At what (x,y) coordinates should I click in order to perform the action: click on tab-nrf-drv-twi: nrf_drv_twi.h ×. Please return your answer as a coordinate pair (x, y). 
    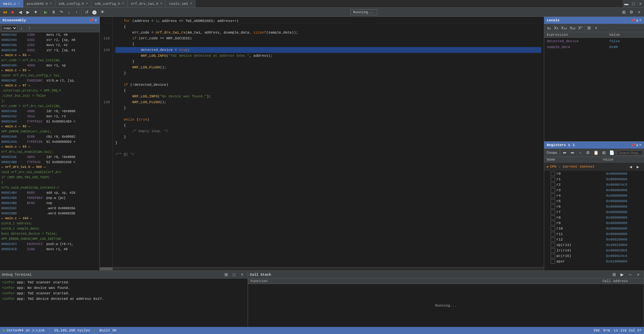
    Looking at the image, I should click on (147, 4).